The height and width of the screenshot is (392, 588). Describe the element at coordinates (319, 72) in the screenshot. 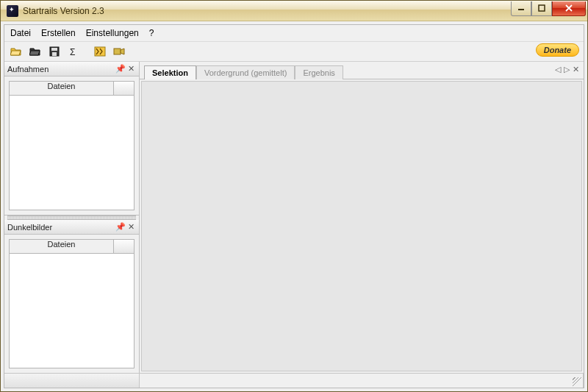

I see `tab-result: Ergebnis` at that location.